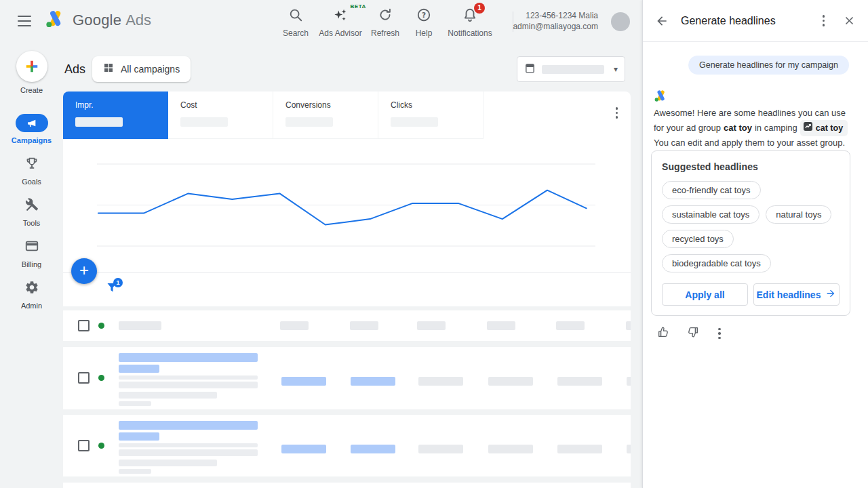 The width and height of the screenshot is (868, 488). Describe the element at coordinates (690, 333) in the screenshot. I see `feedback-bar` at that location.